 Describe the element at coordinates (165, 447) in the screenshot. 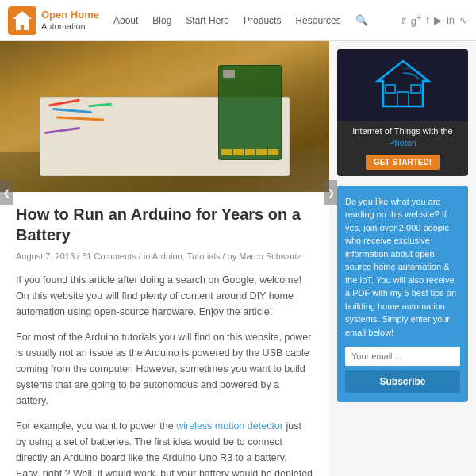

I see `article-para-3: For example, you want to power the wirel…` at that location.